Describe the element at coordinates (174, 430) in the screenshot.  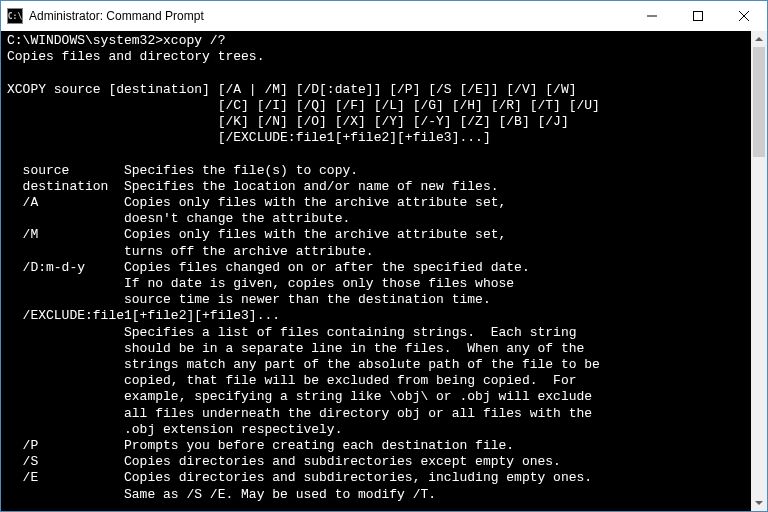
I see `param-line: .obj extension respectively.` at that location.